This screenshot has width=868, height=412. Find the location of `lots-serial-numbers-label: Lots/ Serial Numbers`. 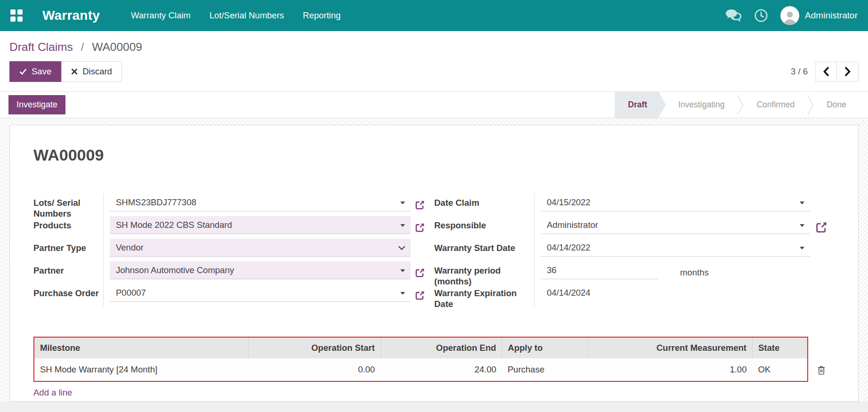

lots-serial-numbers-label: Lots/ Serial Numbers is located at coordinates (68, 205).